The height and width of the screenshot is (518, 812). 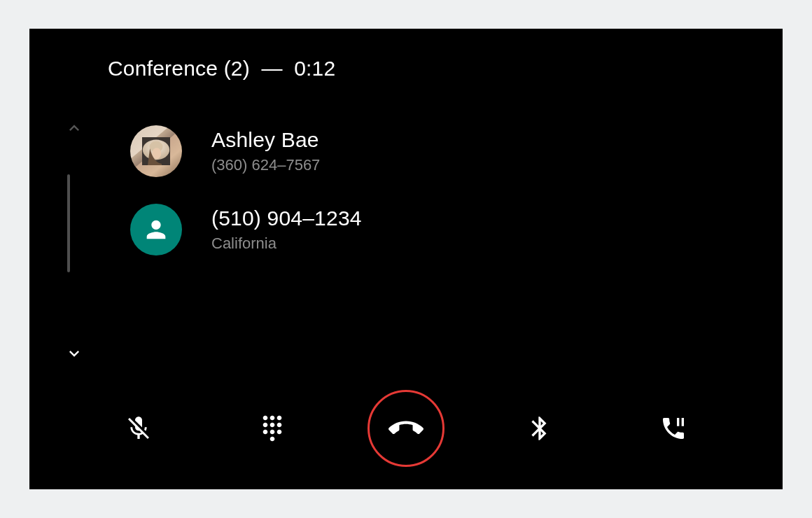 I want to click on bluetooth-icon, so click(x=540, y=428).